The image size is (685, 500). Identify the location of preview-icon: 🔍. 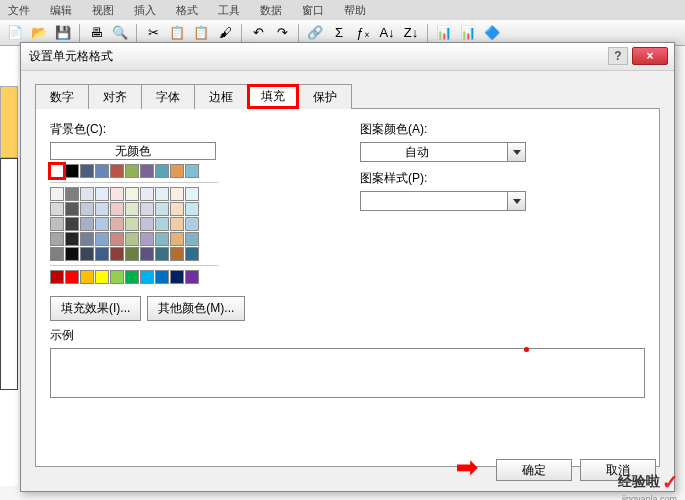
(120, 33).